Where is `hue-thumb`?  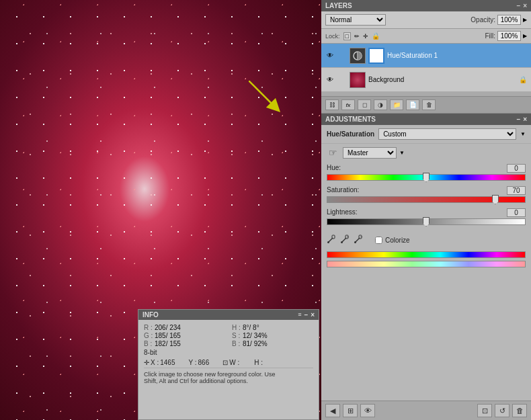
hue-thumb is located at coordinates (426, 177).